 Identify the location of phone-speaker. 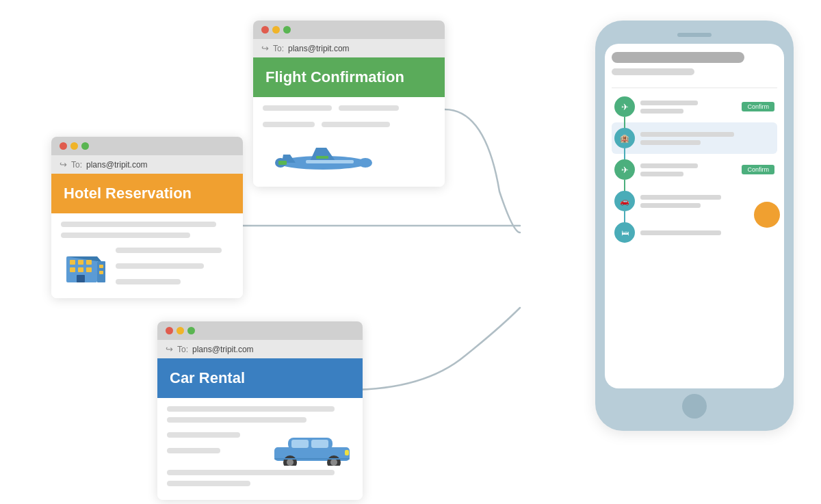
(694, 35).